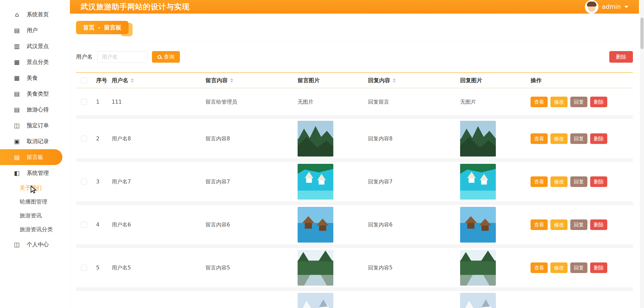  Describe the element at coordinates (621, 57) in the screenshot. I see `delete-button: 删除` at that location.